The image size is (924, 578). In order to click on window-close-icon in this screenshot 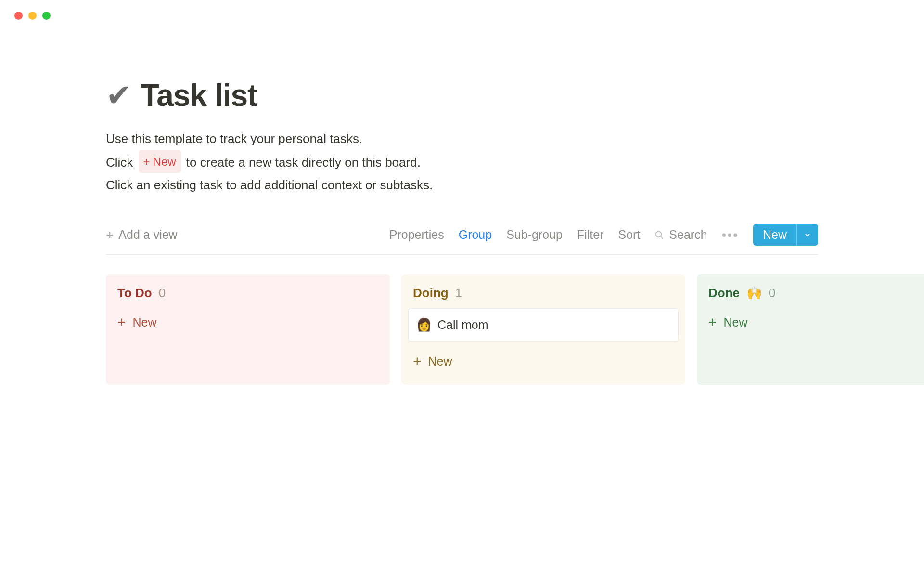, I will do `click(18, 15)`.